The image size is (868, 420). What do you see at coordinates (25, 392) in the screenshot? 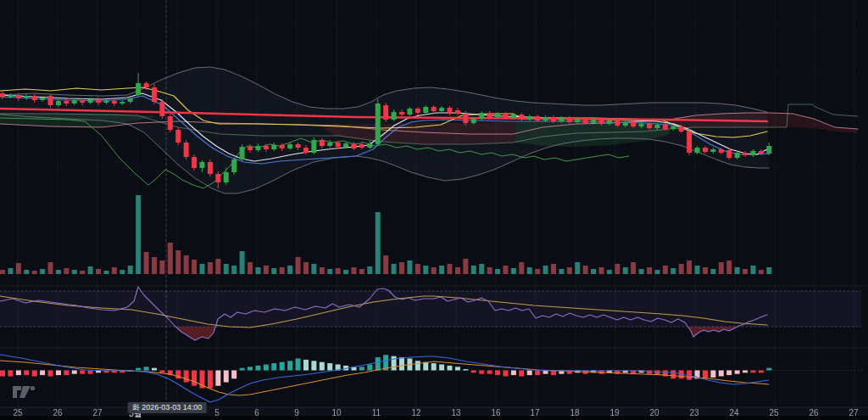
I see `tradingview-logo-icon` at bounding box center [25, 392].